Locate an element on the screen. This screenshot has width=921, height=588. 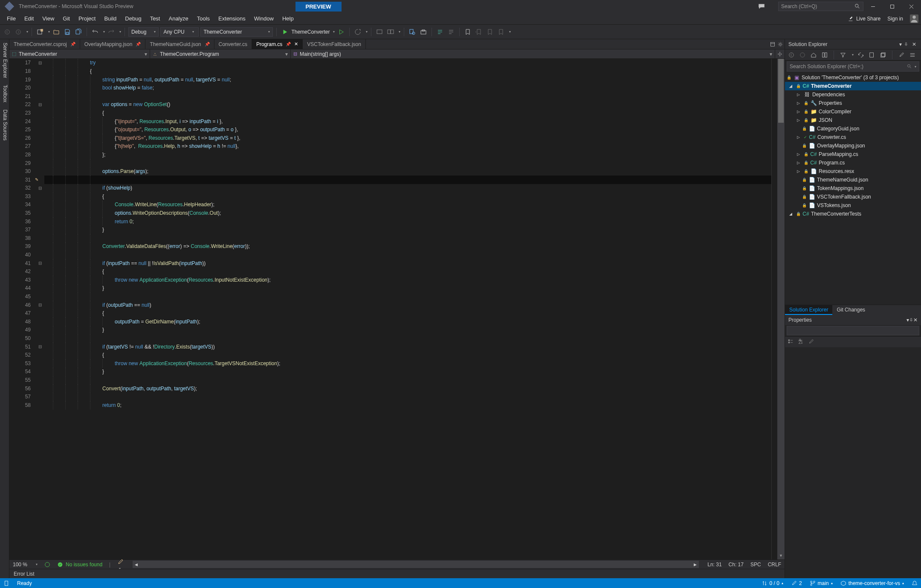
code-line: string inputPath = null, outputPath = nu… is located at coordinates (408, 80).